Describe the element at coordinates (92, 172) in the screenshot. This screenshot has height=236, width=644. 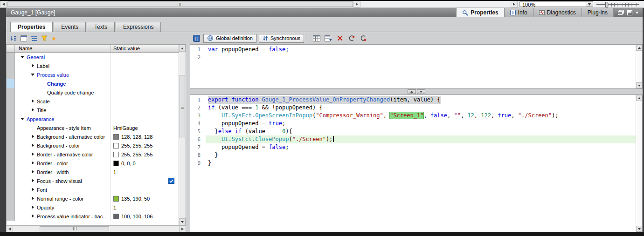
I see `property-row: Border - width1` at that location.